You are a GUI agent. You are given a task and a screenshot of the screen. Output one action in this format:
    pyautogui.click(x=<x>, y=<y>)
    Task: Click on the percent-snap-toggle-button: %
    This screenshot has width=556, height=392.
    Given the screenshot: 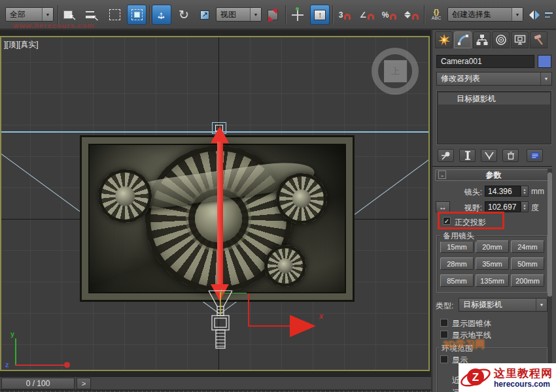 What is the action you would take?
    pyautogui.click(x=389, y=14)
    